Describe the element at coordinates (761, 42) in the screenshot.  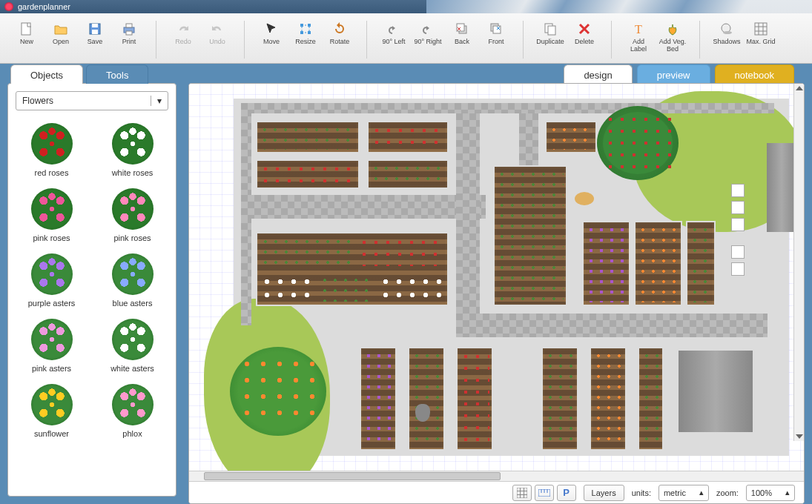
I see `maxgrid-label: Max. Grid` at that location.